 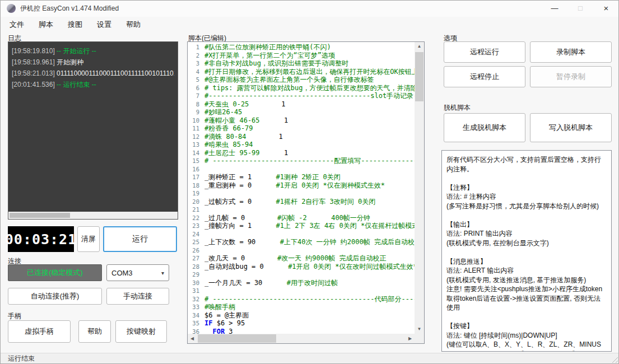 What do you see at coordinates (309, 153) in the screenshot?
I see `editor-line: #土居忍士 95-99 1` at bounding box center [309, 153].